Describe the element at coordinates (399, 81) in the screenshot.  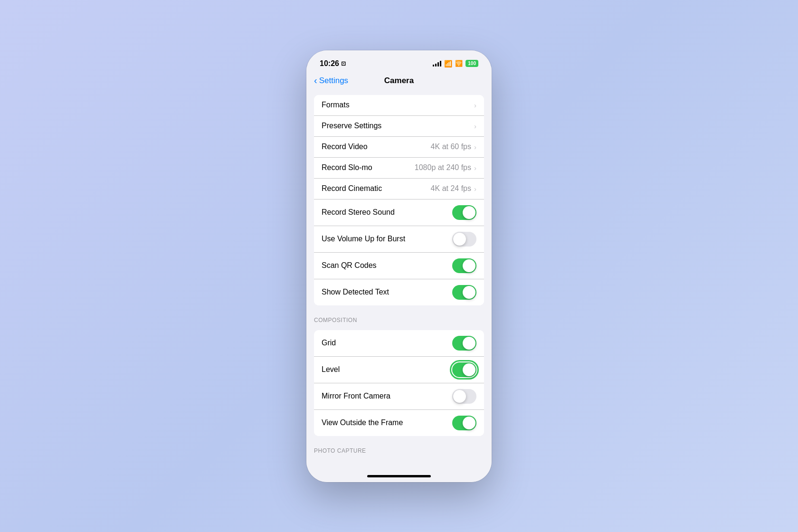
I see `page-title: Camera` at that location.